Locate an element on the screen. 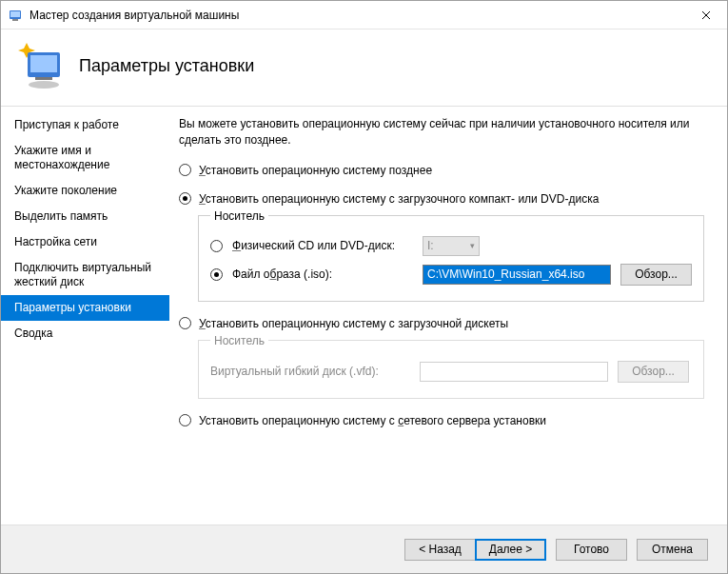  floppy-media-group: Носитель Виртуальный гибкий диск (.vfd):… is located at coordinates (451, 366).